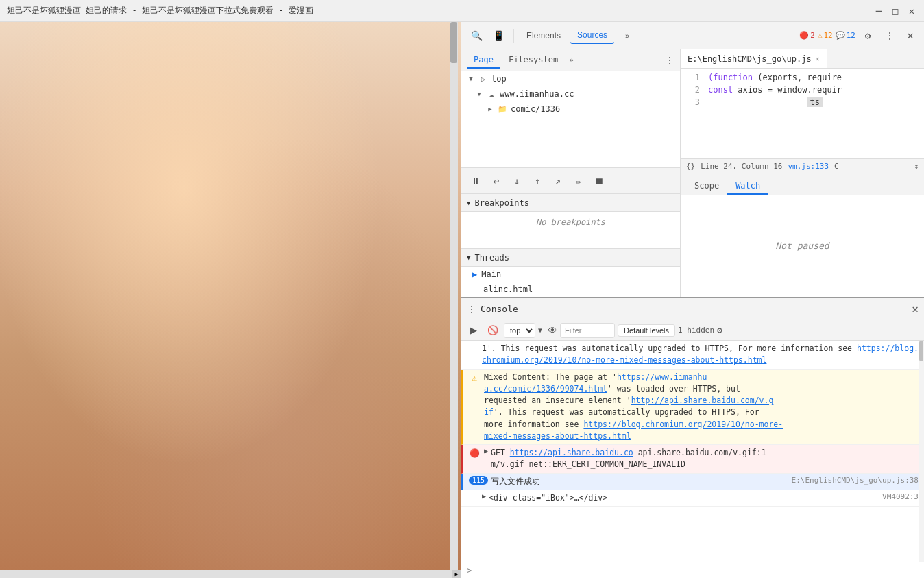 The width and height of the screenshot is (924, 578). Describe the element at coordinates (570, 274) in the screenshot. I see `thread-item-main: ▶ Main` at that location.